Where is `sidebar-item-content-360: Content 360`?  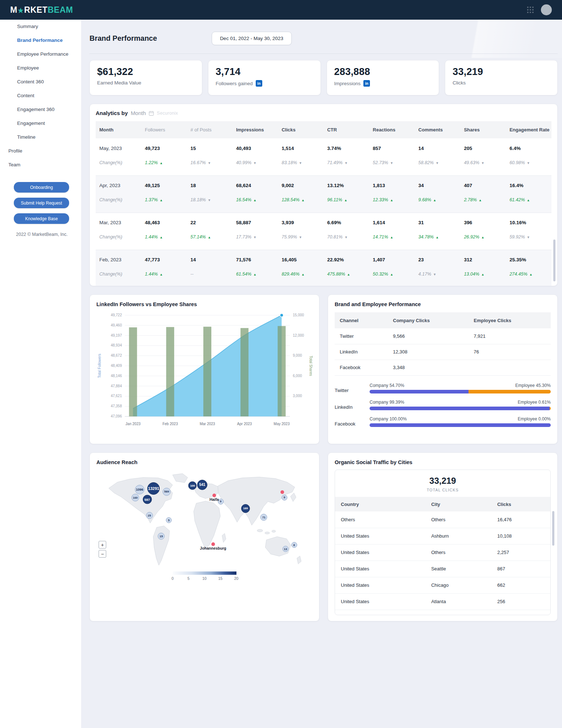 sidebar-item-content-360: Content 360 is located at coordinates (41, 82).